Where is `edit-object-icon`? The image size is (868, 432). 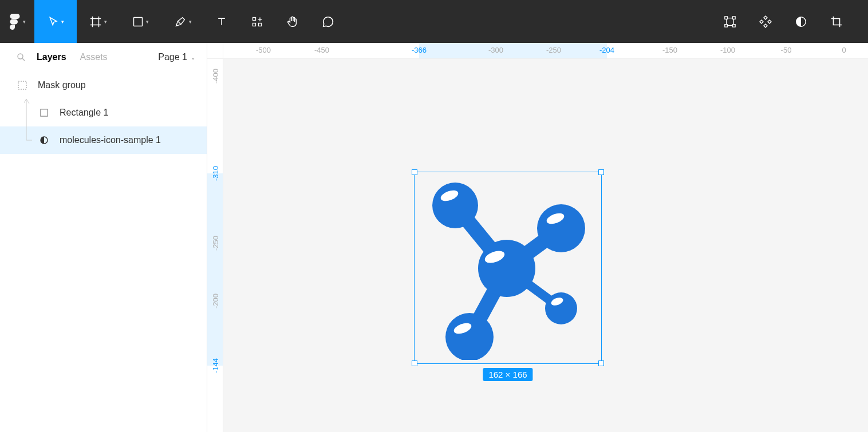 edit-object-icon is located at coordinates (730, 22).